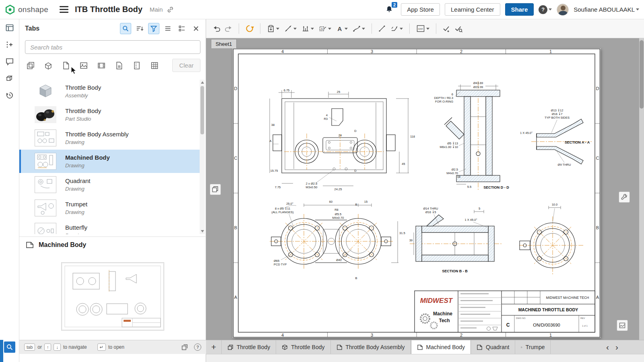 This screenshot has height=362, width=644. What do you see at coordinates (441, 347) in the screenshot?
I see `doc-tab-drawing-selected: Machined Body` at bounding box center [441, 347].